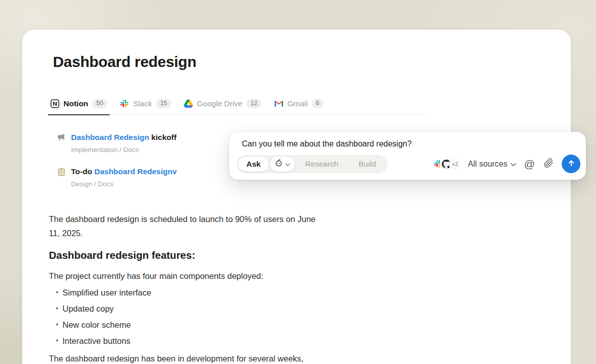 This screenshot has height=364, width=596. I want to click on list-item: New color scheme, so click(215, 325).